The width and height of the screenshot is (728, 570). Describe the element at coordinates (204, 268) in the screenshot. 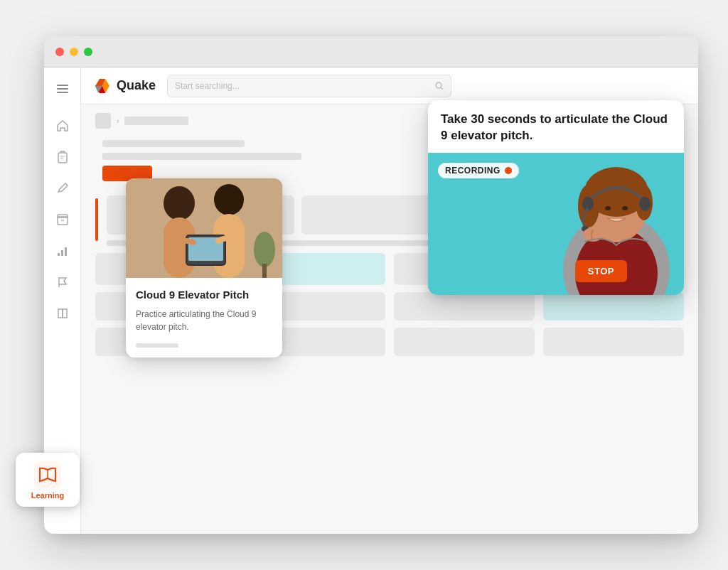

I see `learning-card-popup: Cloud 9 Elevator Pitch Practice articula…` at that location.